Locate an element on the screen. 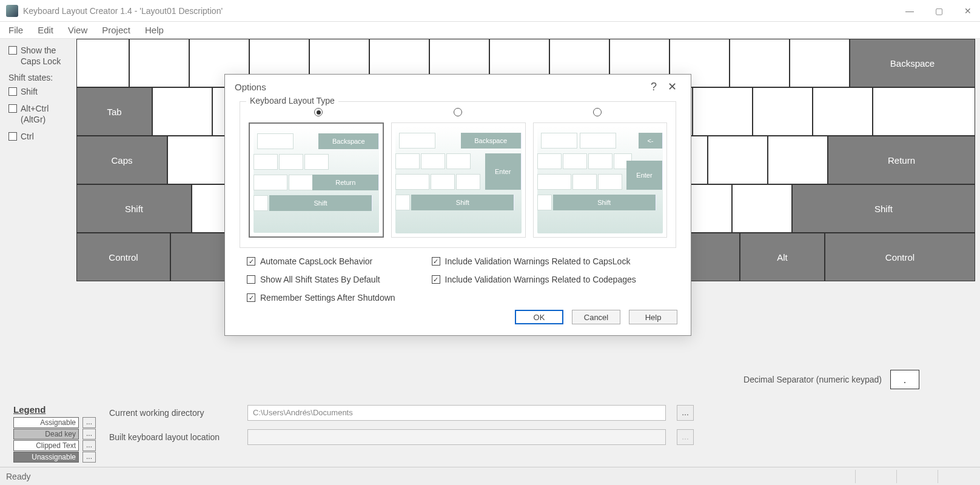 The image size is (980, 485). built-browse-button: ... is located at coordinates (685, 437).